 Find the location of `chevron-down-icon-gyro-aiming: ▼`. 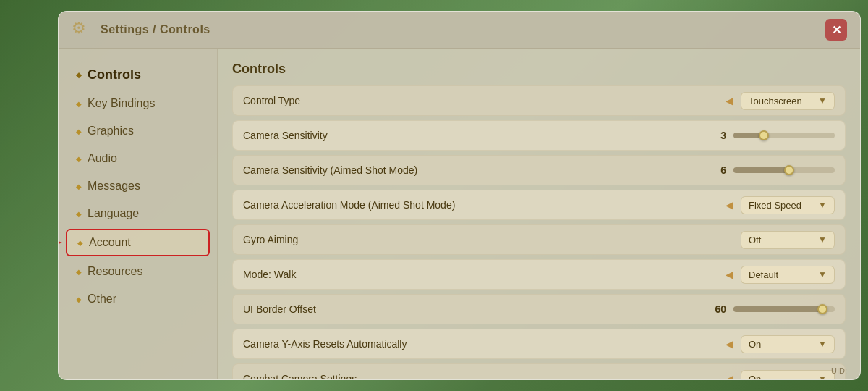

chevron-down-icon-gyro-aiming: ▼ is located at coordinates (822, 240).